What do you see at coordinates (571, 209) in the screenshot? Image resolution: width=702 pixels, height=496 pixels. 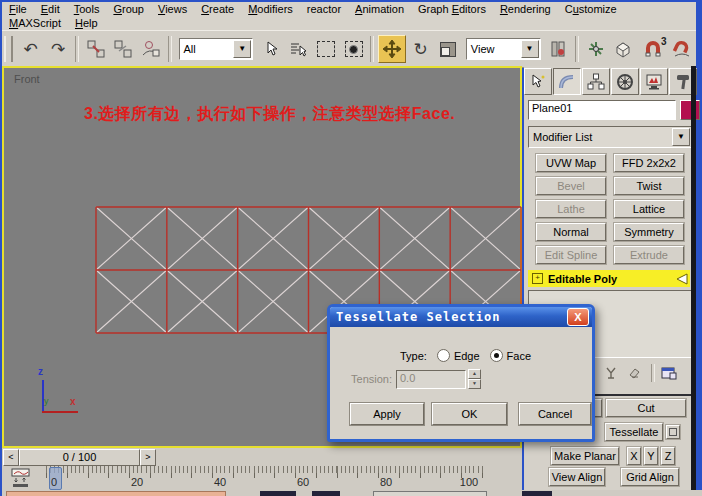 I see `modifier-btn-lathe: Lathe` at bounding box center [571, 209].